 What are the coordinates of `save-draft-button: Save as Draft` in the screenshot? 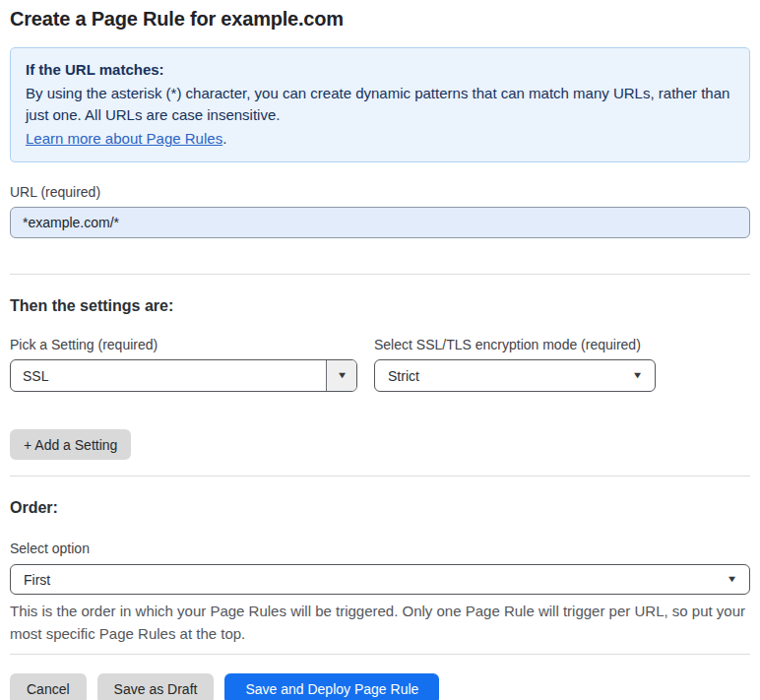 It's located at (156, 687).